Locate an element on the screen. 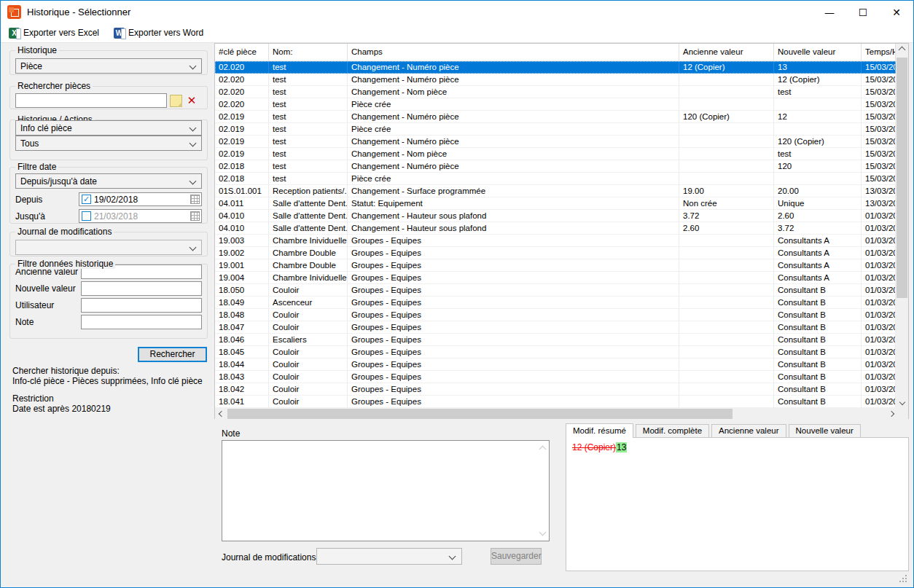 The height and width of the screenshot is (588, 914). minimize-button: — is located at coordinates (829, 12).